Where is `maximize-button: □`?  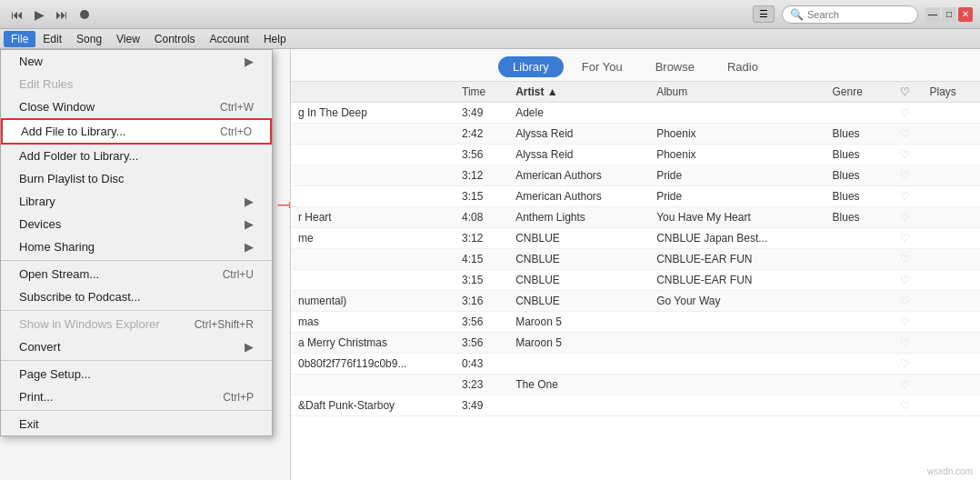 maximize-button: □ is located at coordinates (949, 15).